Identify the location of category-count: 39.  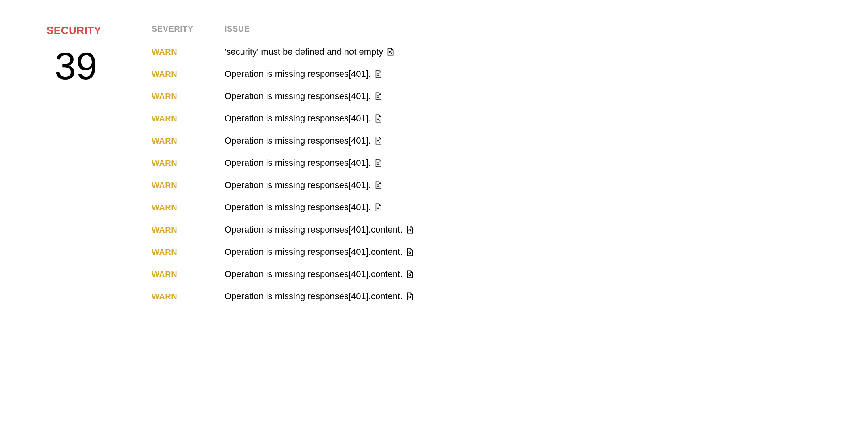
(84, 66).